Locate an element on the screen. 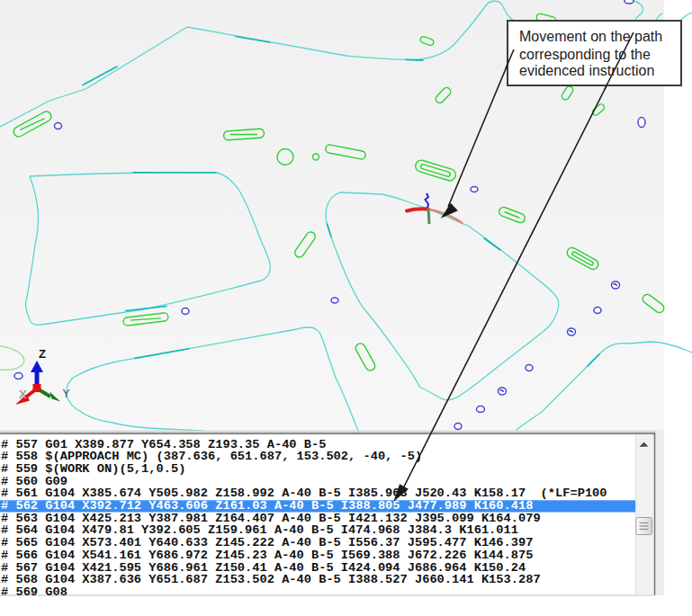 The image size is (692, 616). svg-text: Movement on the path is located at coordinates (590, 36).